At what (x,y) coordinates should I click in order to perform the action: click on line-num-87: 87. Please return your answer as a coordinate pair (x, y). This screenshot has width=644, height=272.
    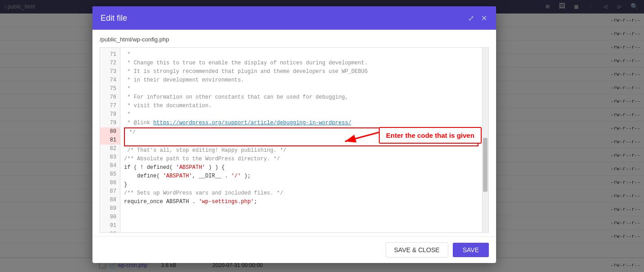
    Looking at the image, I should click on (110, 192).